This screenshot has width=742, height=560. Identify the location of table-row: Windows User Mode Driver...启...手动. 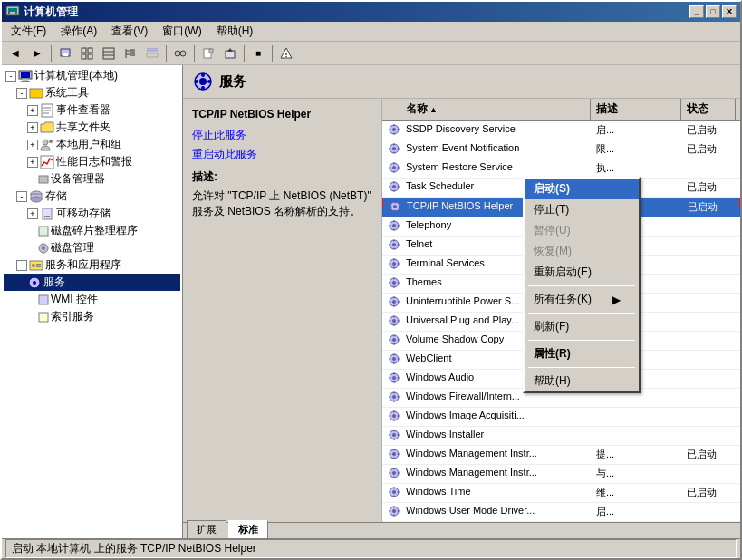
(562, 513).